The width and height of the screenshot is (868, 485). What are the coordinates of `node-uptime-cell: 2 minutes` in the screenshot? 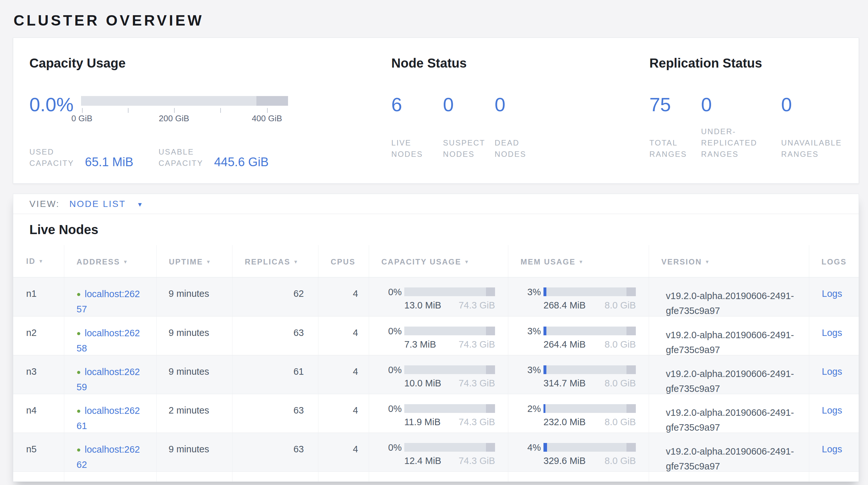 It's located at (194, 415).